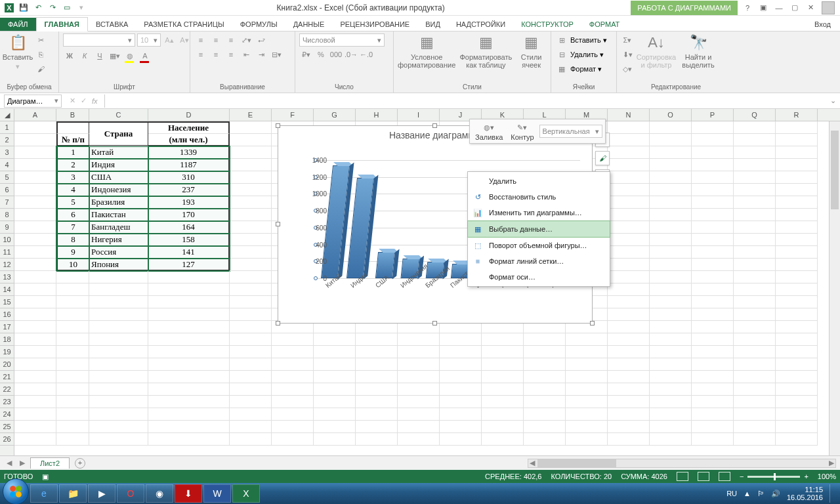 This screenshot has width=840, height=504. What do you see at coordinates (835, 289) in the screenshot?
I see `vertical-scrollbar` at bounding box center [835, 289].